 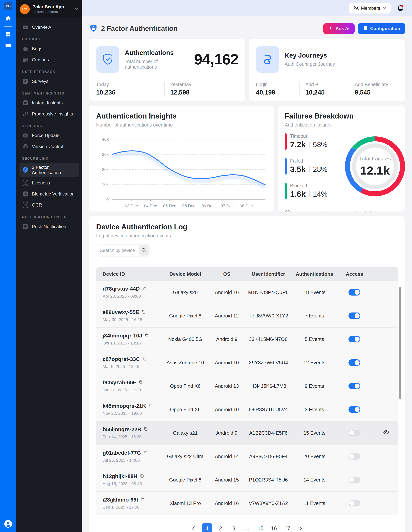 What do you see at coordinates (49, 49) in the screenshot?
I see `sidebar-item-bugs: Bugs` at bounding box center [49, 49].